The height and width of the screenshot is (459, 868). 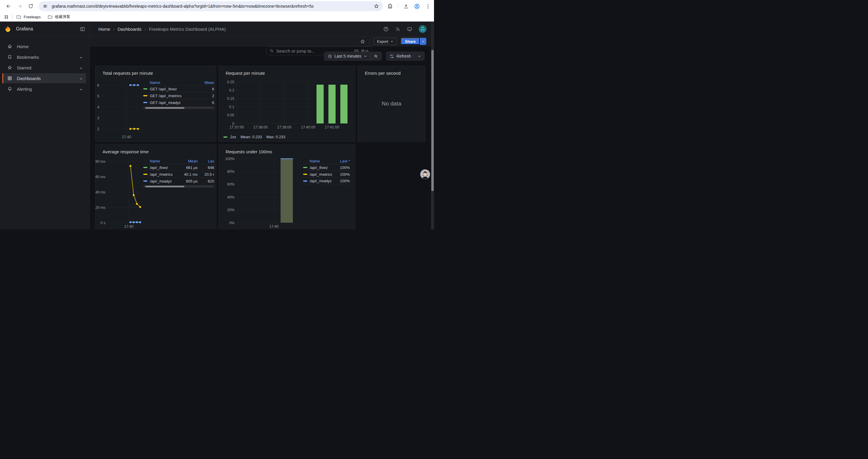 I want to click on help-icon, so click(x=386, y=29).